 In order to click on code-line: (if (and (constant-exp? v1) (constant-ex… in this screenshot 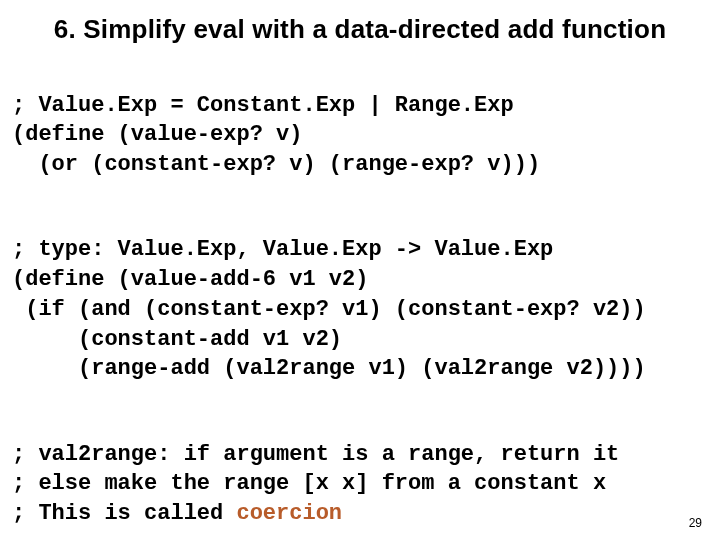, I will do `click(329, 310)`.